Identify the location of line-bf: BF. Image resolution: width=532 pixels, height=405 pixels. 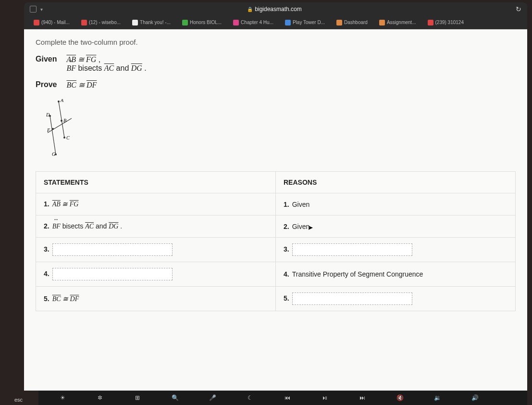
(71, 68).